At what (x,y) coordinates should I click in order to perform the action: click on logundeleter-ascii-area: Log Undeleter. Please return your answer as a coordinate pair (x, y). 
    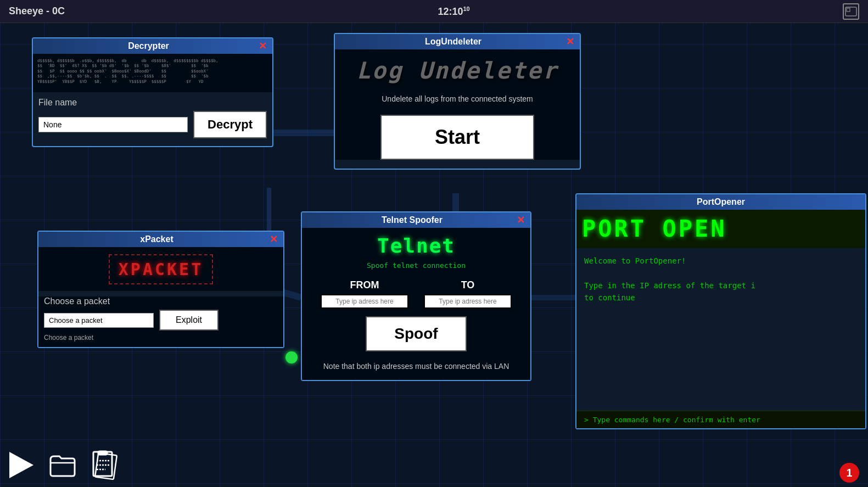
    Looking at the image, I should click on (457, 69).